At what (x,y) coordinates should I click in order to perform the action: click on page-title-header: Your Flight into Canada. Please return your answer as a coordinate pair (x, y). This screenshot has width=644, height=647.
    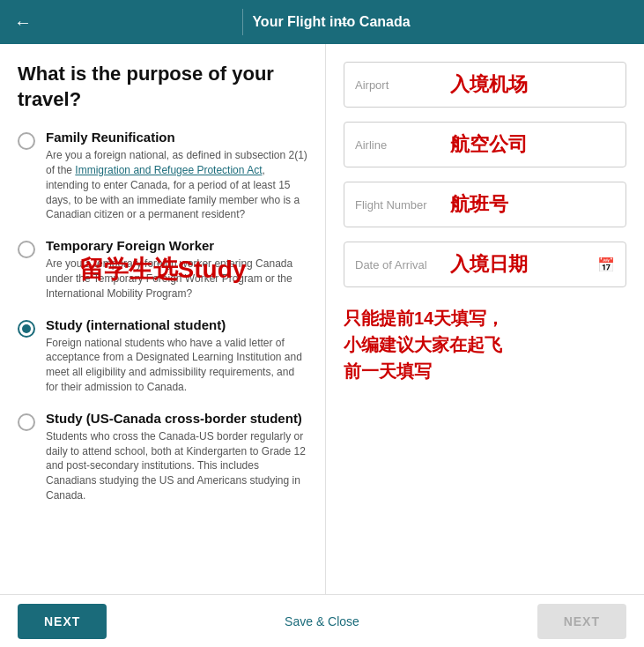
    Looking at the image, I should click on (331, 22).